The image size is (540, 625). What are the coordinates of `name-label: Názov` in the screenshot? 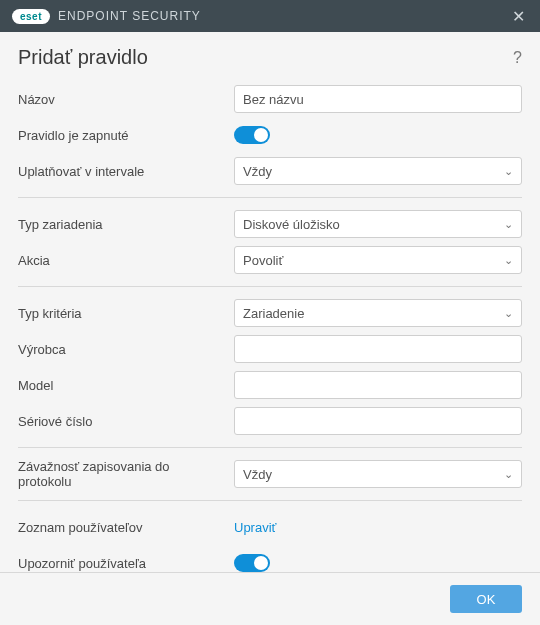 It's located at (126, 100).